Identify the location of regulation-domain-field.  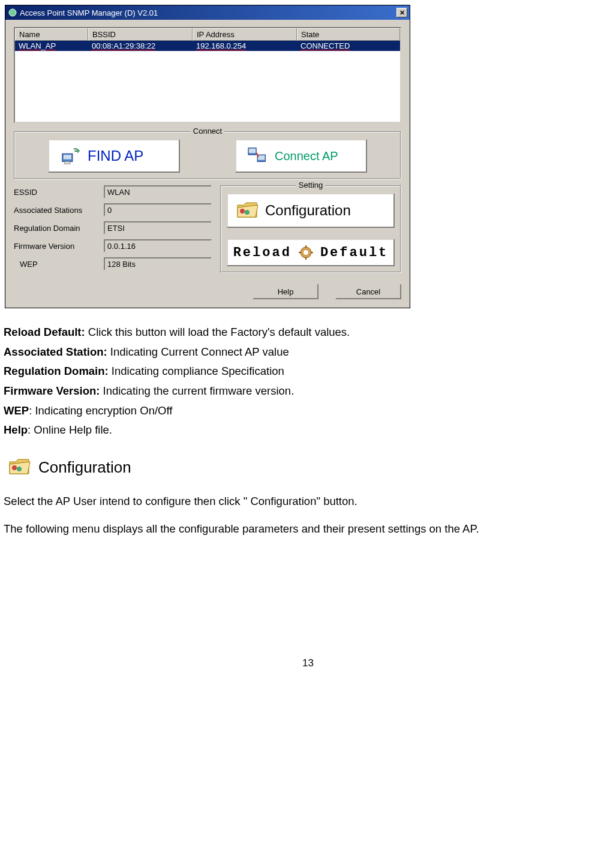
(158, 228).